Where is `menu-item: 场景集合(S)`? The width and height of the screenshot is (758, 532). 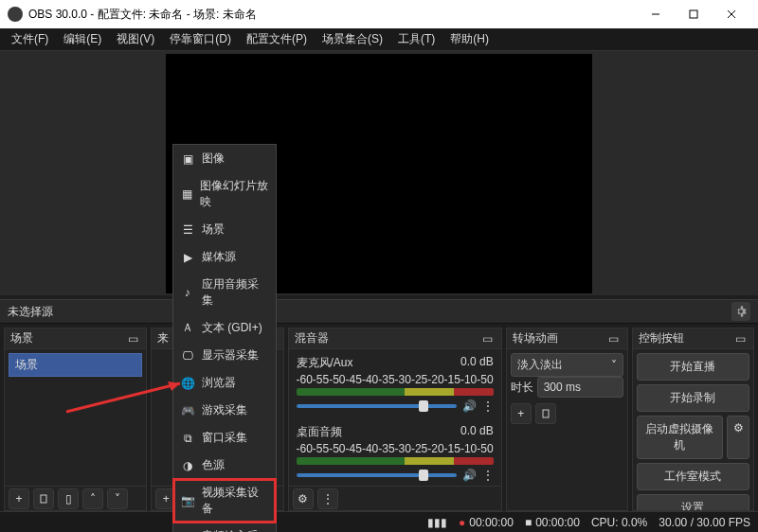 menu-item: 场景集合(S) is located at coordinates (352, 40).